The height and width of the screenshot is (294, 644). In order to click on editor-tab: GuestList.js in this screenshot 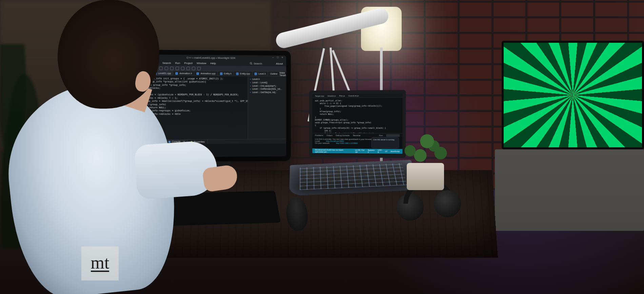, I will do `click(354, 95)`.